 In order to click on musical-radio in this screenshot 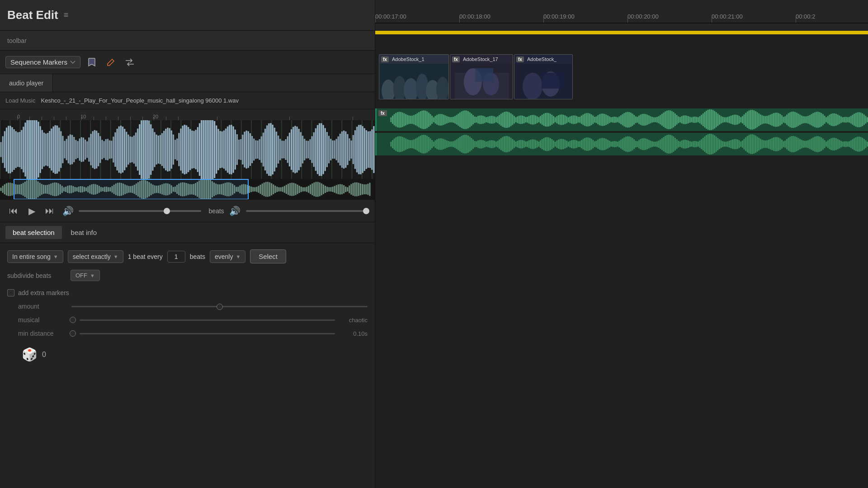, I will do `click(73, 320)`.